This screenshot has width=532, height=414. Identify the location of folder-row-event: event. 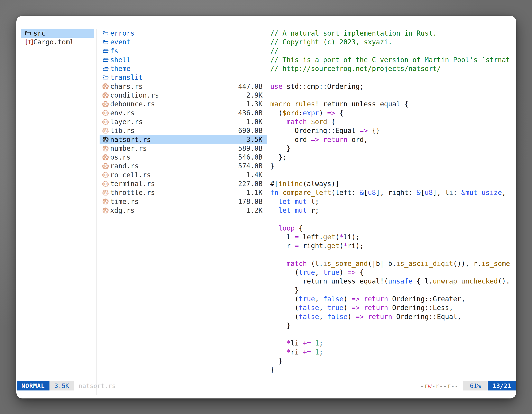
(183, 42).